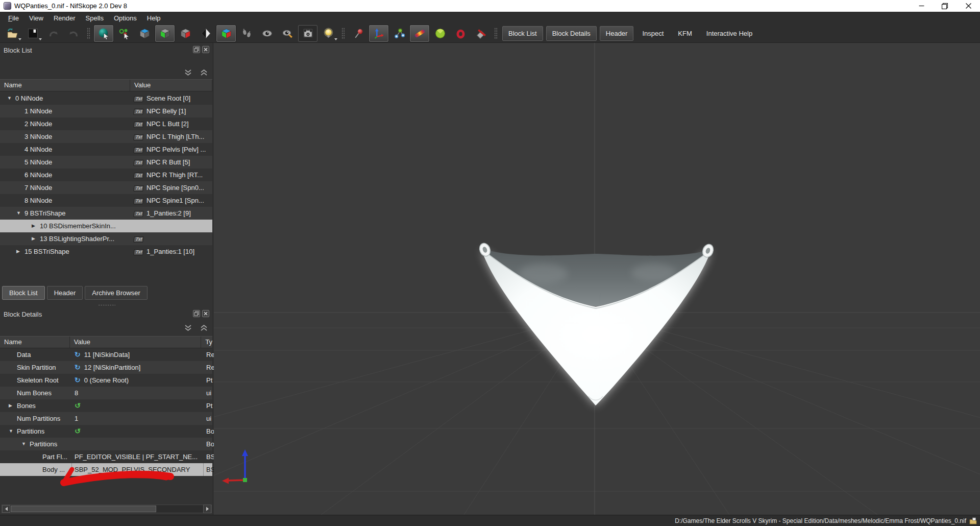 Image resolution: width=980 pixels, height=526 pixels. I want to click on tab-block-list: Block List, so click(23, 293).